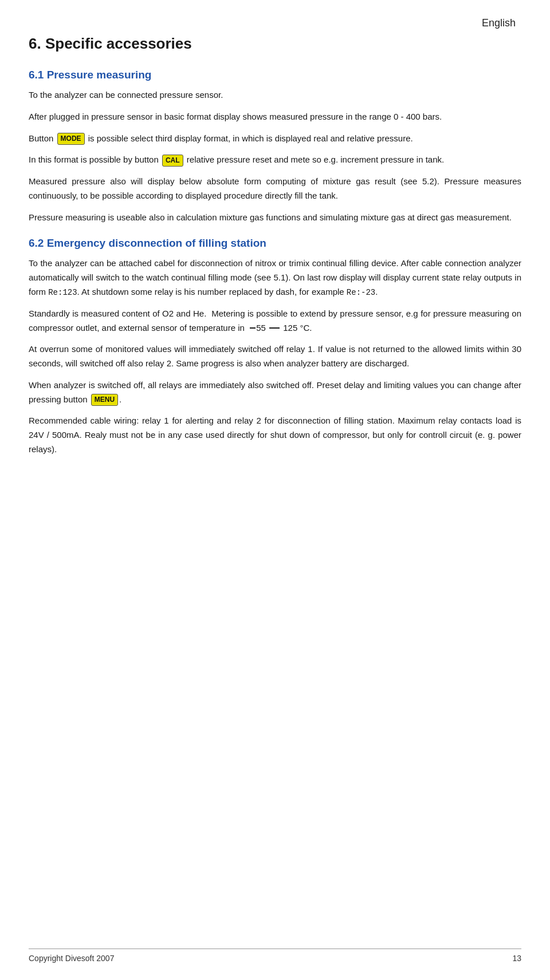 This screenshot has height=980, width=550. Describe the element at coordinates (275, 956) in the screenshot. I see `footer: Copyright Divesoft 2007 13` at that location.